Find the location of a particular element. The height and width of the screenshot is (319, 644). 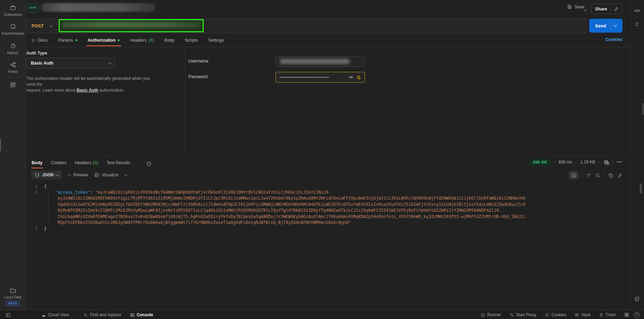

format-select: {} JSON is located at coordinates (46, 175).